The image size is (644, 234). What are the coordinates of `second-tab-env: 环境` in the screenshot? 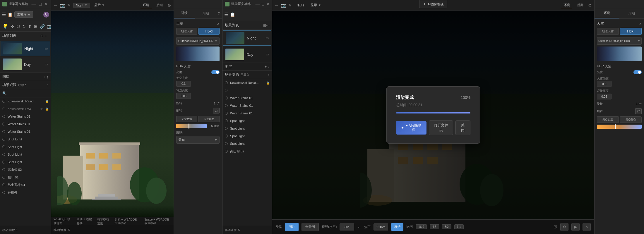 It's located at (567, 5).